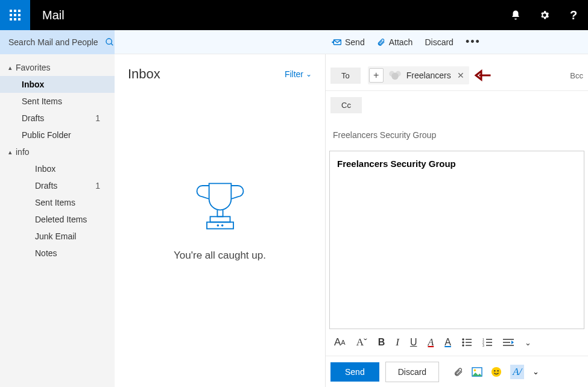 This screenshot has width=588, height=387. What do you see at coordinates (545, 15) in the screenshot?
I see `settings-button` at bounding box center [545, 15].